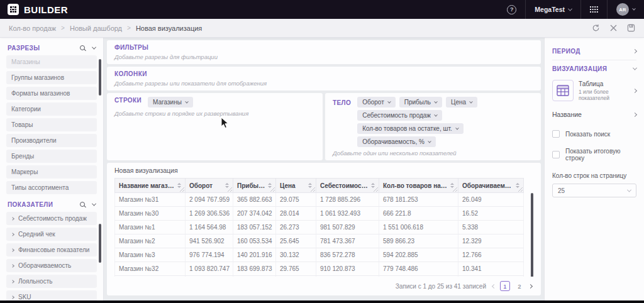 The image size is (644, 303). What do you see at coordinates (419, 269) in the screenshot?
I see `cell-stock-qty: 779 748.486` at bounding box center [419, 269].